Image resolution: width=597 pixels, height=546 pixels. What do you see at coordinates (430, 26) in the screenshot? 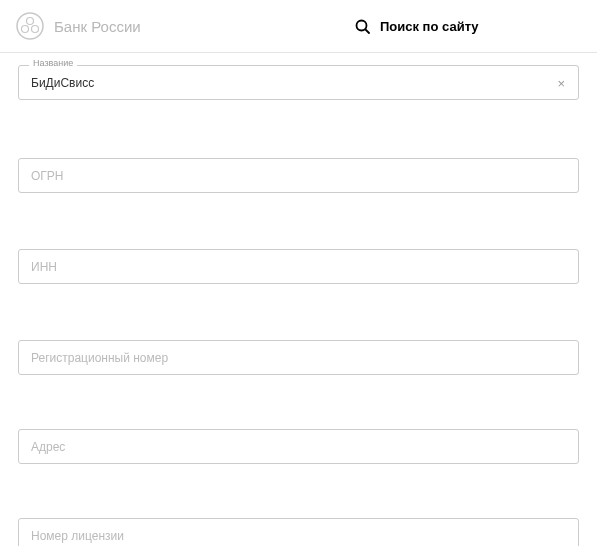
I see `search-label: Поиск по сайту` at bounding box center [430, 26].